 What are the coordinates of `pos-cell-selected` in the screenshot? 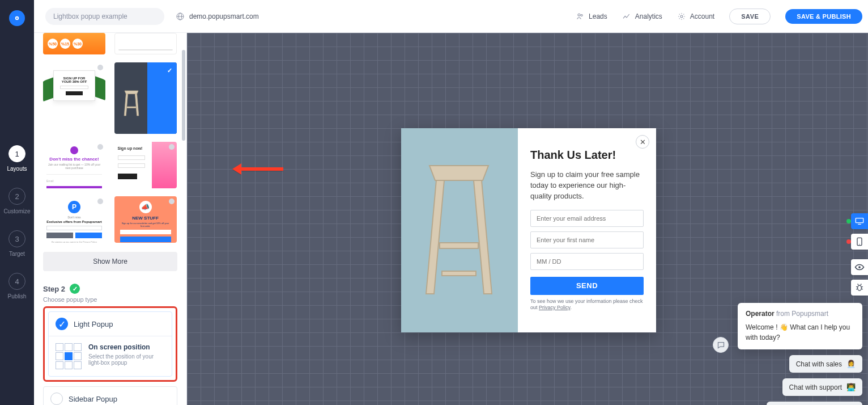 It's located at (69, 356).